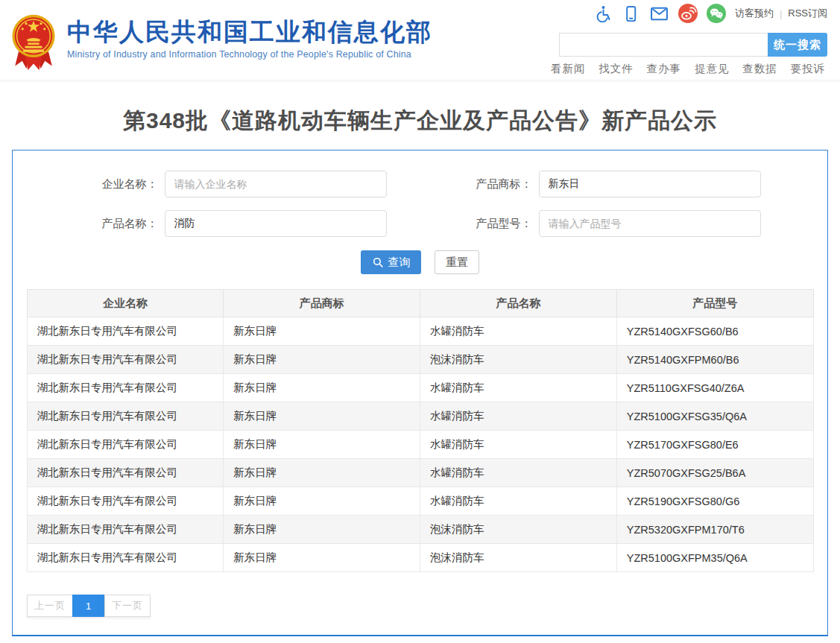 Image resolution: width=840 pixels, height=643 pixels. What do you see at coordinates (420, 40) in the screenshot?
I see `site-header: 中华人民共和国工业和信息化部 Ministry of Industry and …` at bounding box center [420, 40].